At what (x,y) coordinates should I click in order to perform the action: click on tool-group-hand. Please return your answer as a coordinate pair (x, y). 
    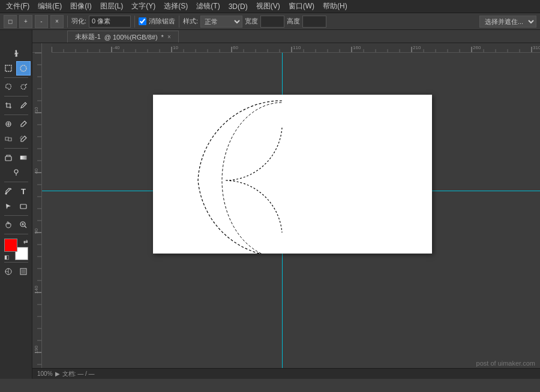
    Looking at the image, I should click on (16, 225).